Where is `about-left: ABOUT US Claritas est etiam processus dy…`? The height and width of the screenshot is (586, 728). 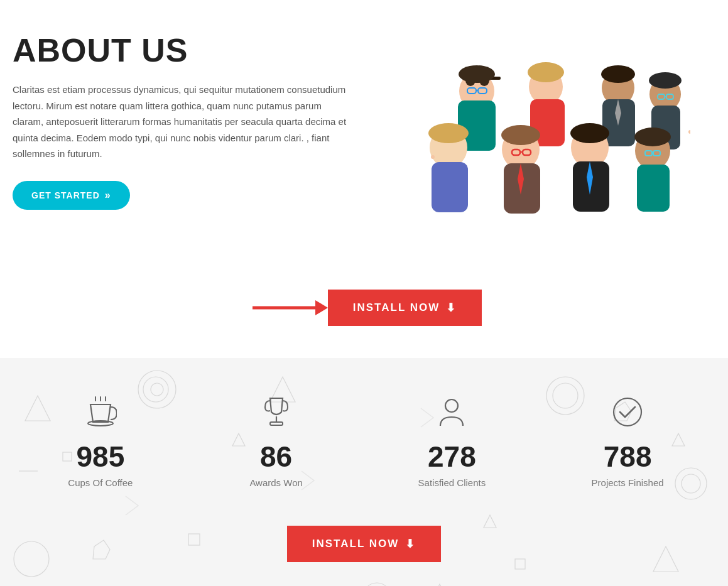 about-left: ABOUT US Claritas est etiam processus dy… is located at coordinates (182, 117).